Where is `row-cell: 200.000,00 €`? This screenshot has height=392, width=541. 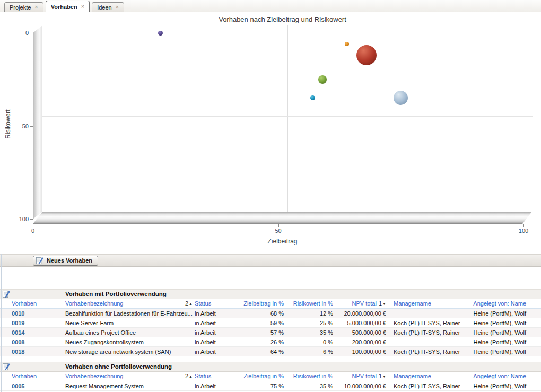 row-cell: 200.000,00 € is located at coordinates (360, 342).